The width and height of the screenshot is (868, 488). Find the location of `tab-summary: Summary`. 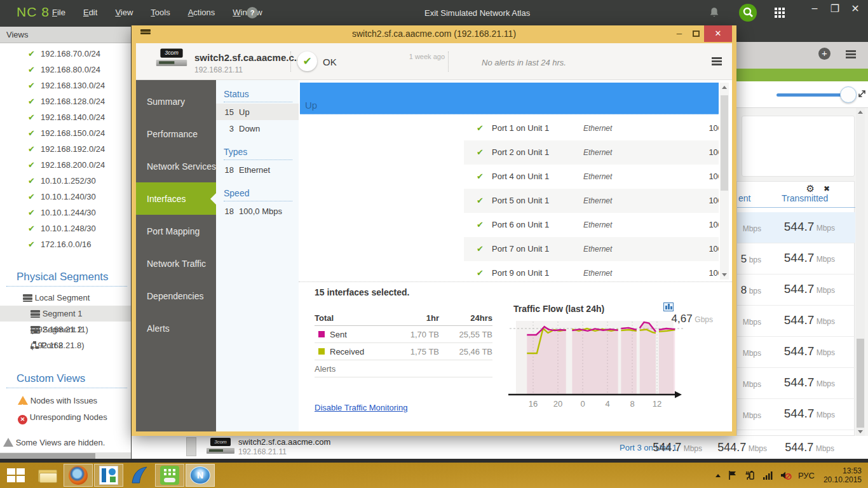

tab-summary: Summary is located at coordinates (176, 102).